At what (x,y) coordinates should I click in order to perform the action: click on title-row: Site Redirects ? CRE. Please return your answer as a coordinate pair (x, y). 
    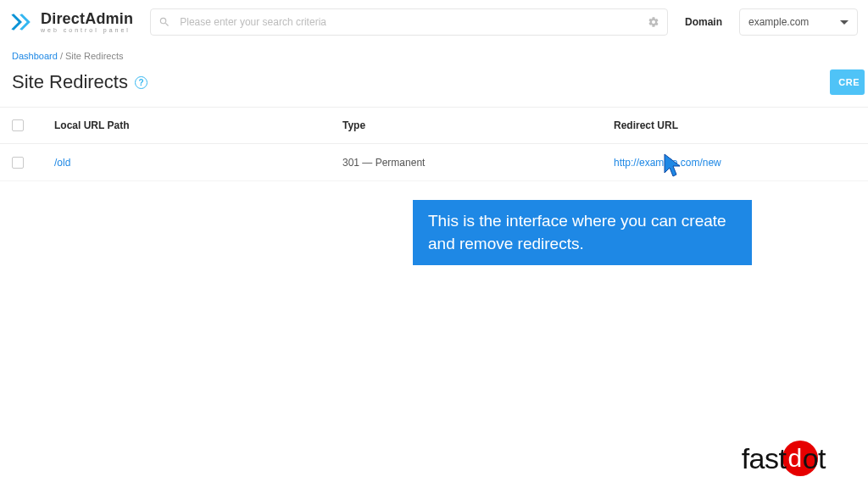
    Looking at the image, I should click on (434, 86).